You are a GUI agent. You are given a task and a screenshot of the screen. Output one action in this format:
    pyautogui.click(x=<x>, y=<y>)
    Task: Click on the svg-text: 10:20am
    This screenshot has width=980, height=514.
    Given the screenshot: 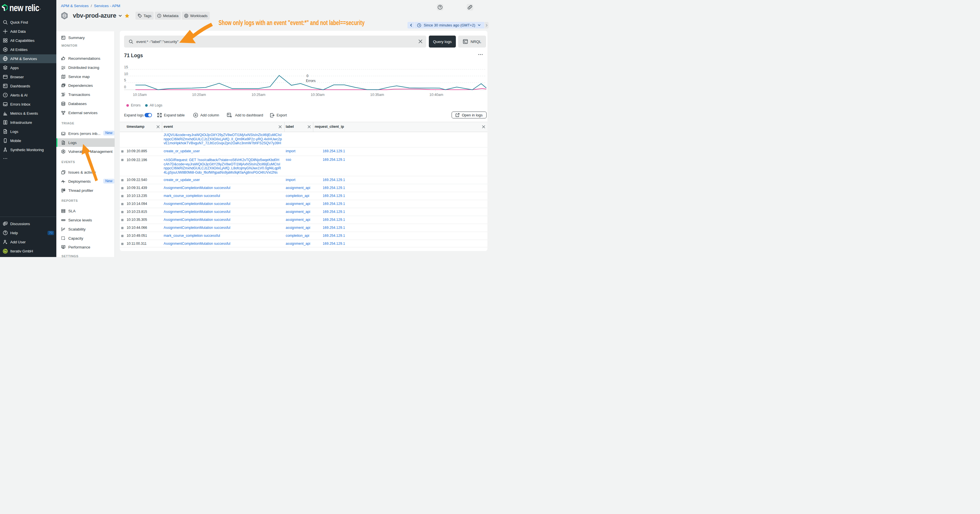 What is the action you would take?
    pyautogui.click(x=199, y=95)
    